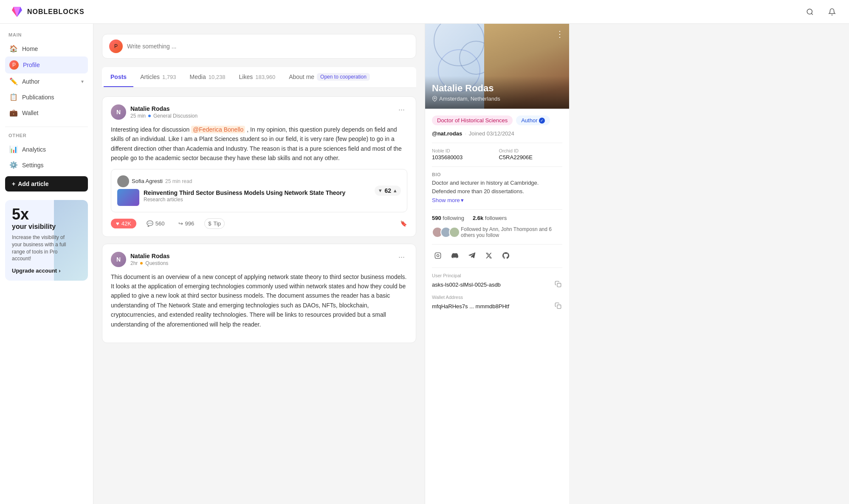 The image size is (849, 504). Describe the element at coordinates (529, 121) in the screenshot. I see `author-badge-label: Author` at that location.